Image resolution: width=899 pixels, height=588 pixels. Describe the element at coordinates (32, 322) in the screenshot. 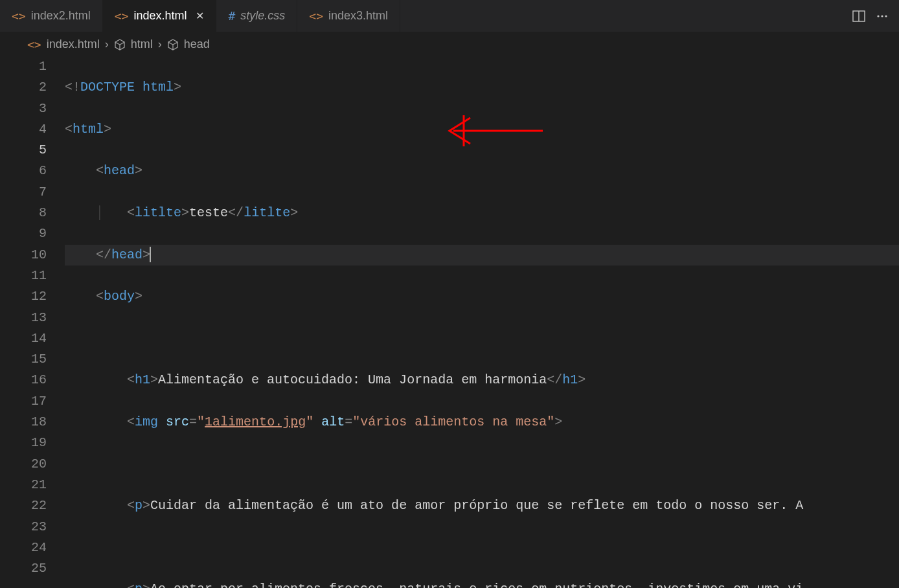

I see `line-gutter: 1234567891011121314151617181920212223242…` at that location.